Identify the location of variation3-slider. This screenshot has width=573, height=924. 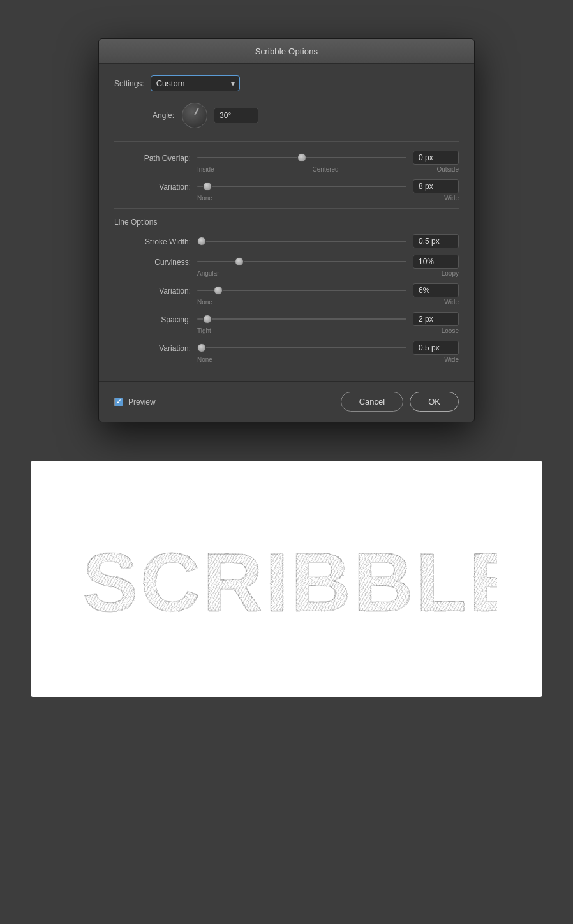
(302, 348).